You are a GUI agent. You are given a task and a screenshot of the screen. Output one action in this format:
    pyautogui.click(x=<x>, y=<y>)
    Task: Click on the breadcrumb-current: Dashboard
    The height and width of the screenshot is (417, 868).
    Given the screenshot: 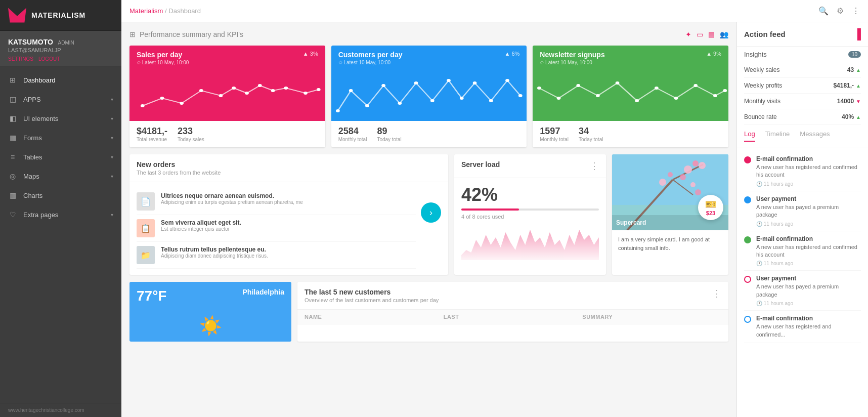 What is the action you would take?
    pyautogui.click(x=185, y=11)
    